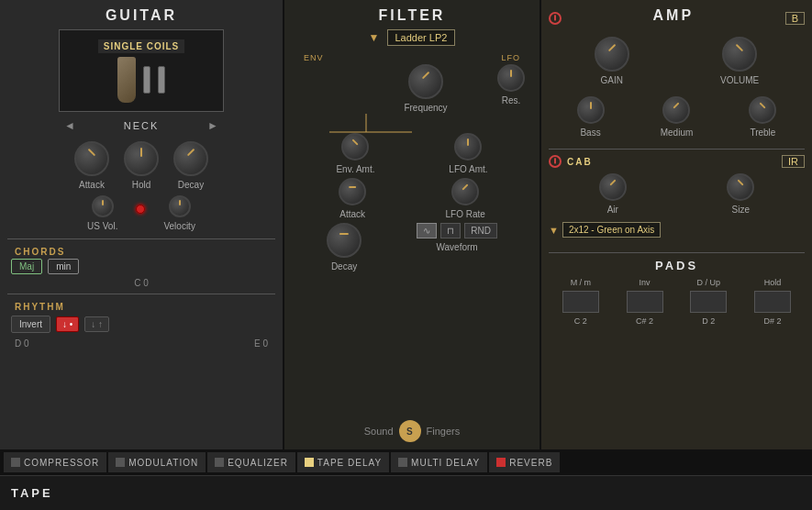  Describe the element at coordinates (191, 185) in the screenshot. I see `decay-label: Decay` at that location.